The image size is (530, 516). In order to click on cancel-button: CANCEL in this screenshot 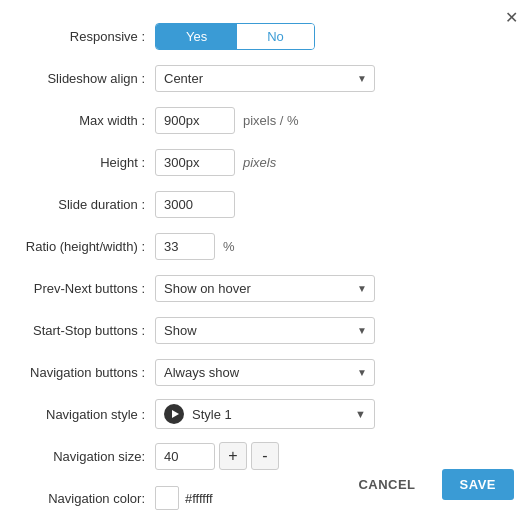, I will do `click(386, 484)`.